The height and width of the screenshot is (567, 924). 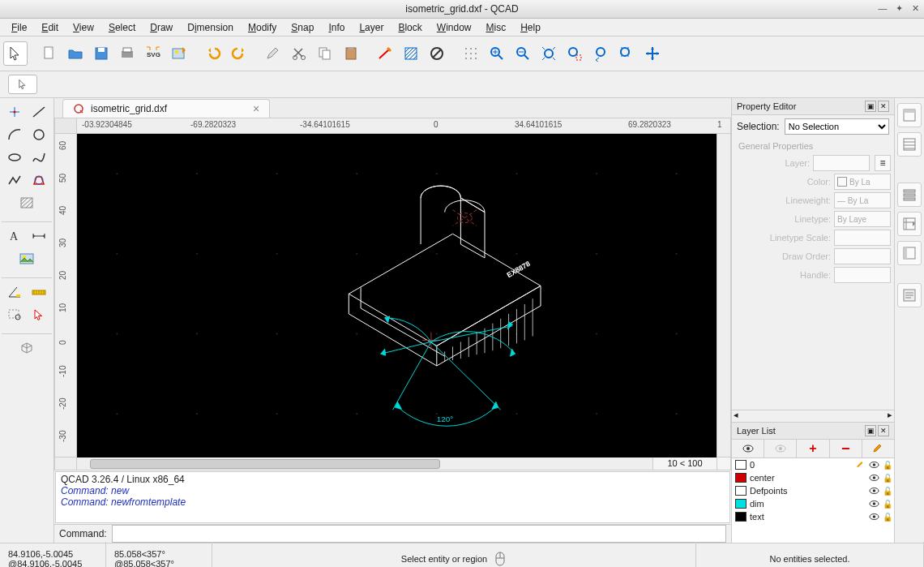 I want to click on tool-polygon, so click(x=39, y=180).